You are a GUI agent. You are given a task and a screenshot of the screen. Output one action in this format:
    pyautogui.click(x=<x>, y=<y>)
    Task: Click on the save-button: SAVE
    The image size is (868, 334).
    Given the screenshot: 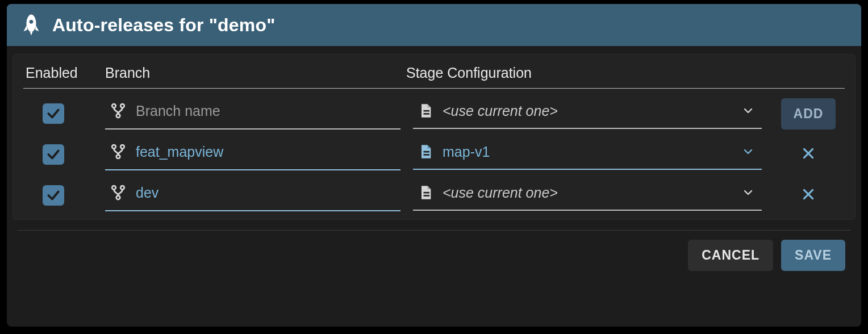 What is the action you would take?
    pyautogui.click(x=813, y=256)
    